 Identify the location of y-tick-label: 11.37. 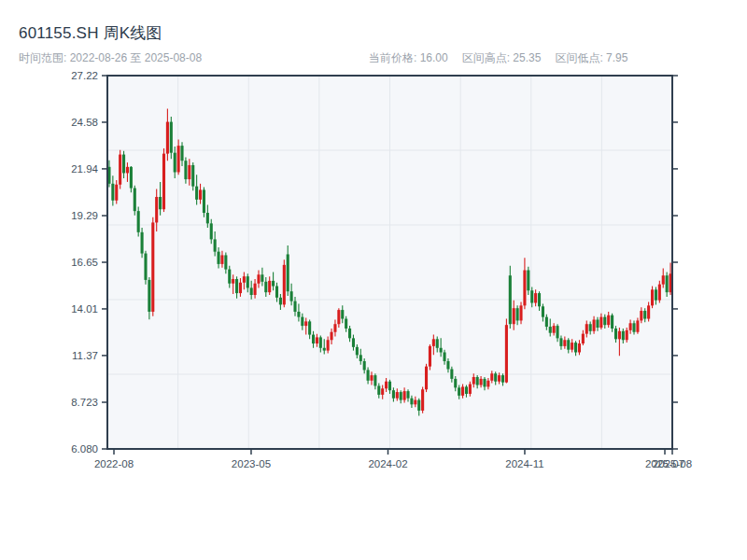
(85, 356).